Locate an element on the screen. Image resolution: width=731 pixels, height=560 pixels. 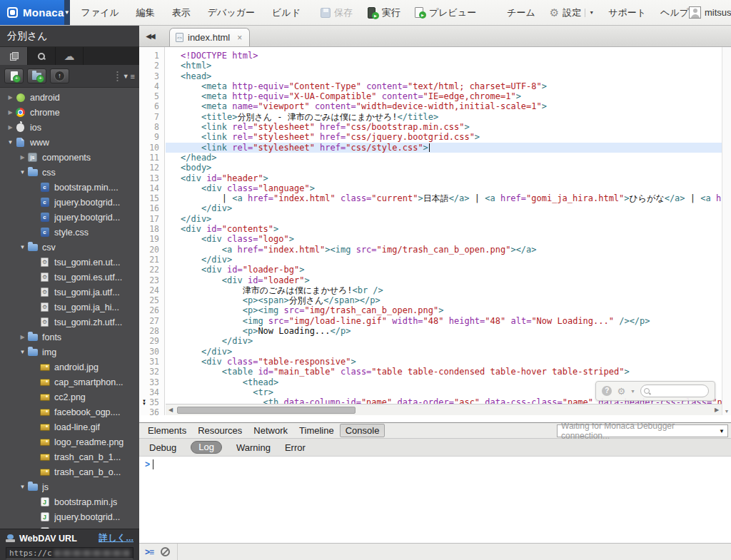
console-filter-warning: Warning is located at coordinates (253, 448).